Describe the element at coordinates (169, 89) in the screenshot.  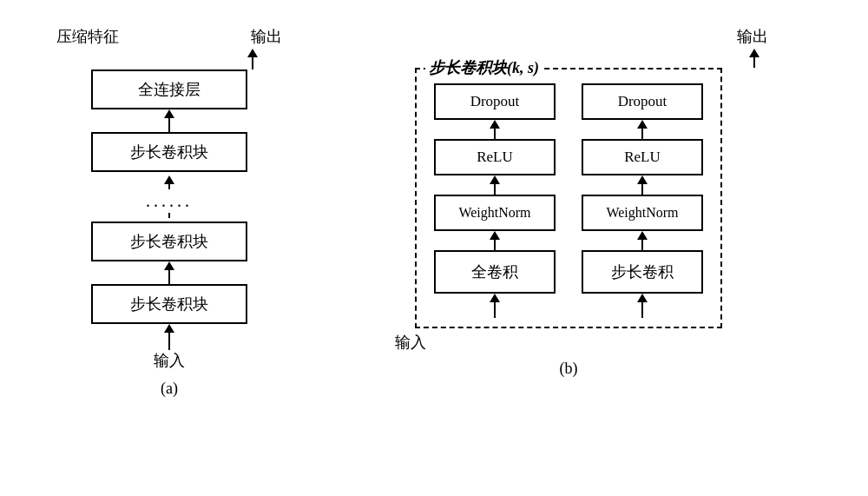
I see `block-fully-connected-label: 全连接层` at that location.